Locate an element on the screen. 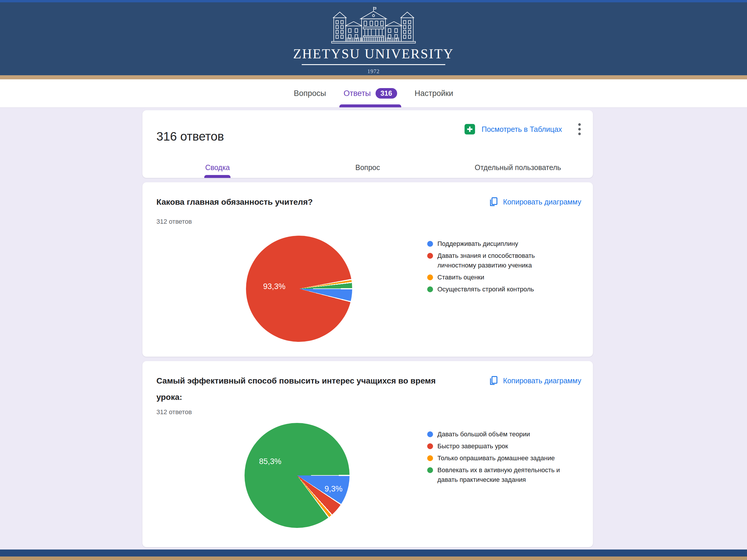 The height and width of the screenshot is (560, 747). question-1-header: Какова главная обязанность учителя? Копи… is located at coordinates (369, 202).